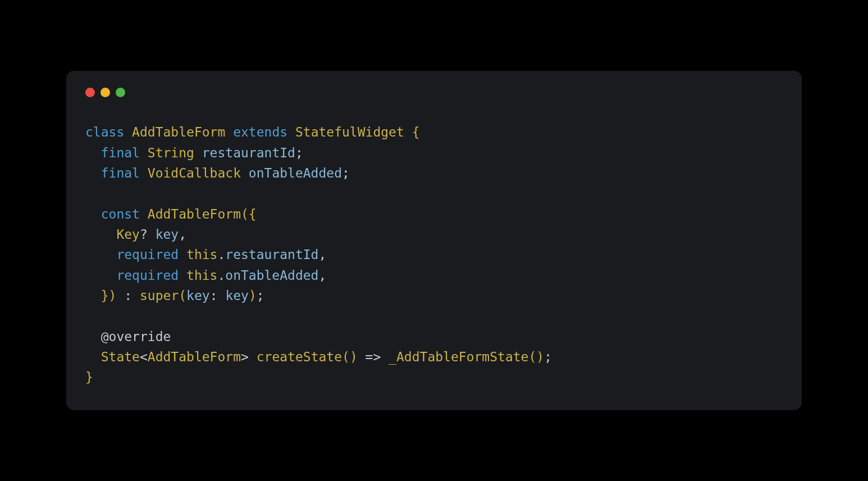 Image resolution: width=868 pixels, height=481 pixels. I want to click on nullable-qmark: ?, so click(144, 234).